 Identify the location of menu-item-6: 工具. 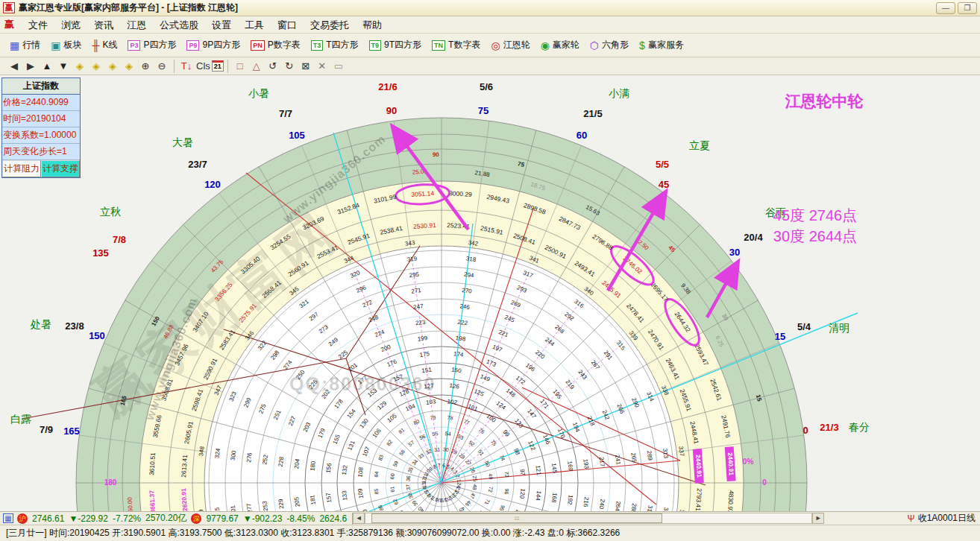
(254, 25).